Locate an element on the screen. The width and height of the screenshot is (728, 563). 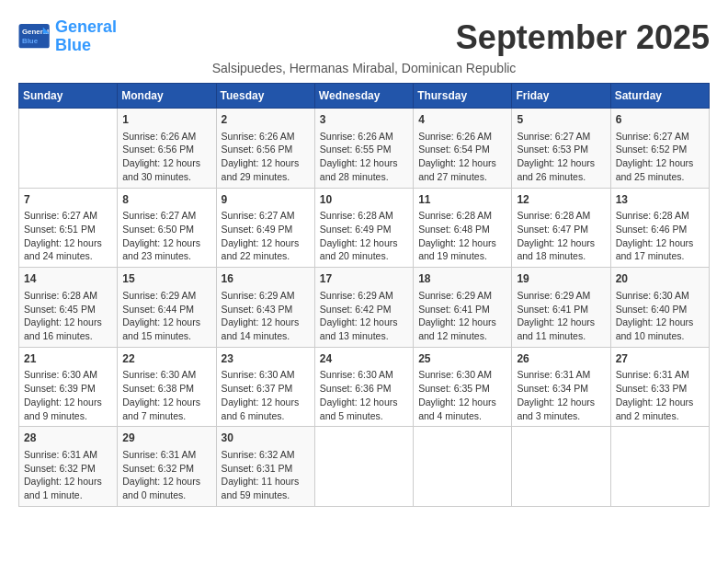
day-number: 10 is located at coordinates (364, 201).